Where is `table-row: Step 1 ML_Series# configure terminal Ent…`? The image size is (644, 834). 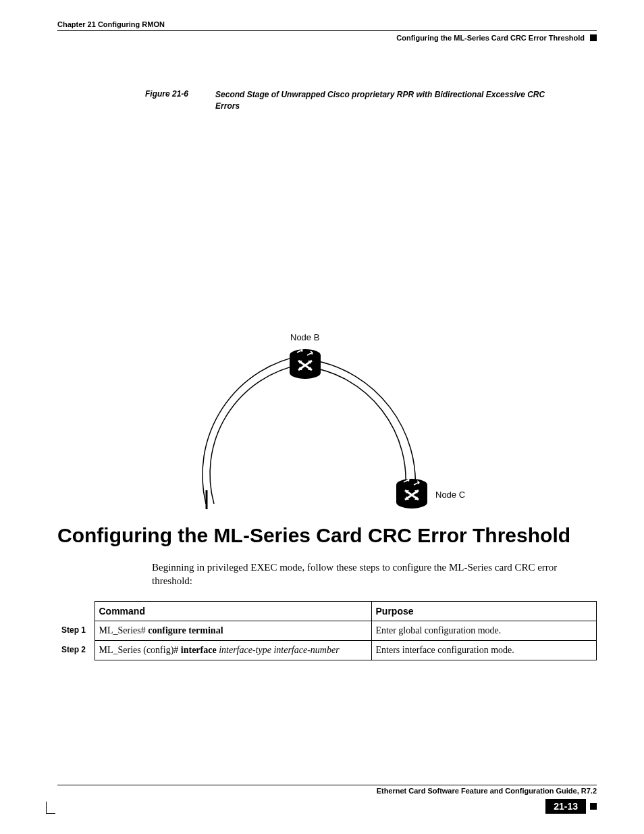 table-row: Step 1 ML_Series# configure terminal Ent… is located at coordinates (327, 631).